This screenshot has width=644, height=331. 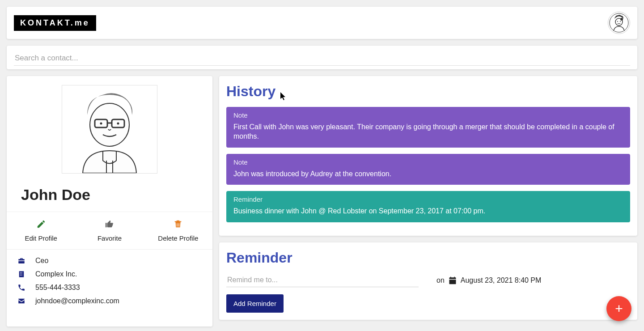 I want to click on info-email-text: johndoe@complexinc.com, so click(x=77, y=301).